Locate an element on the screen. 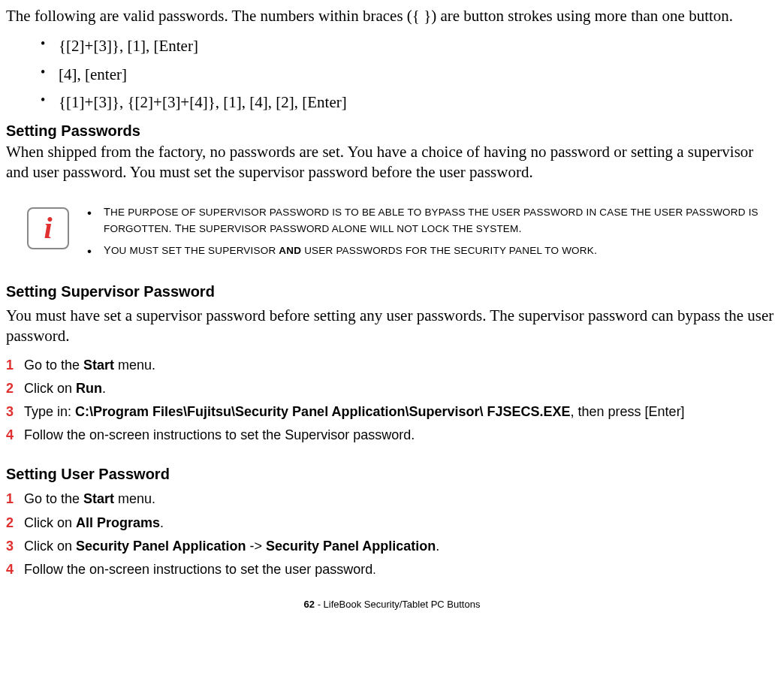  footer-text: - LifeBook Security/Tablet PC Buttons is located at coordinates (397, 604).